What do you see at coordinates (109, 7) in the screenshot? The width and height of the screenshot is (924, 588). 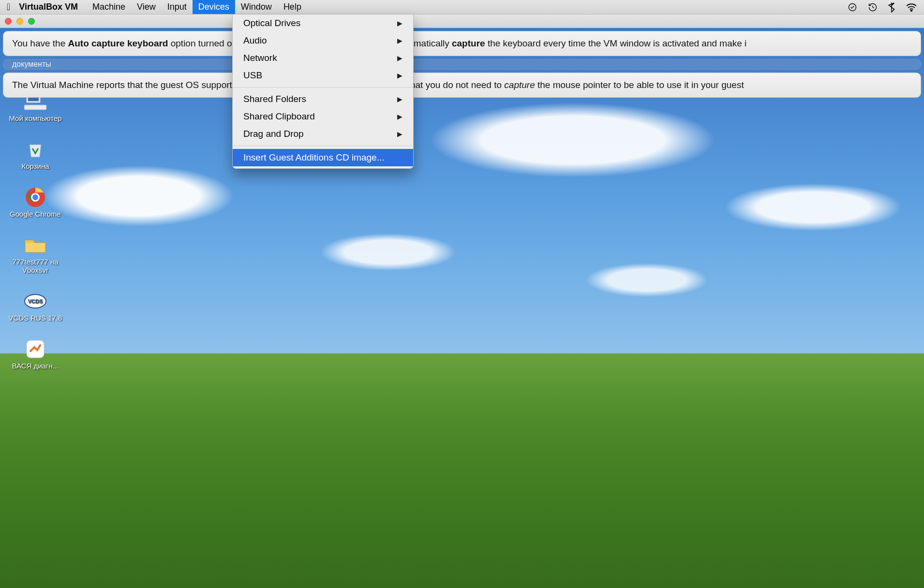 I see `menubar-item-machine: Machine` at bounding box center [109, 7].